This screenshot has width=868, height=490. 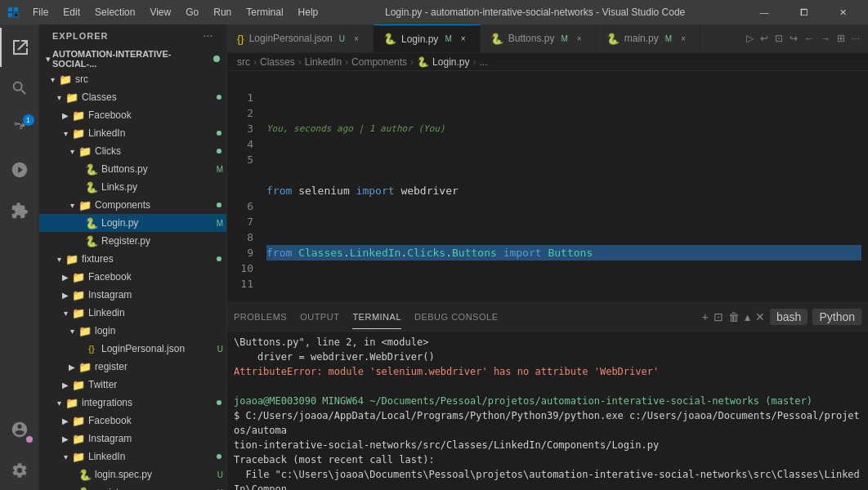 I want to click on tree-register-py: 🐍 Register.py, so click(x=132, y=241).